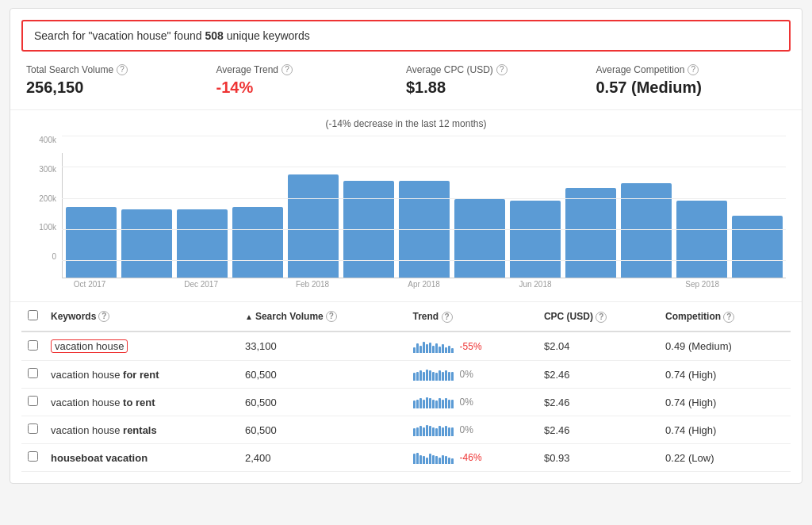  I want to click on volume-info-icon: ?, so click(331, 316).